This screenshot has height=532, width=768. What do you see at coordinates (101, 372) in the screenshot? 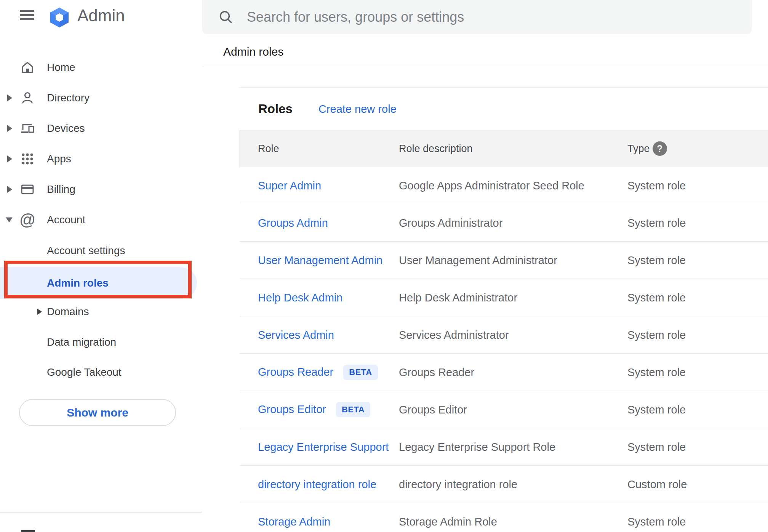
I see `sidebar-item-google-takeout: Google Takeout` at bounding box center [101, 372].